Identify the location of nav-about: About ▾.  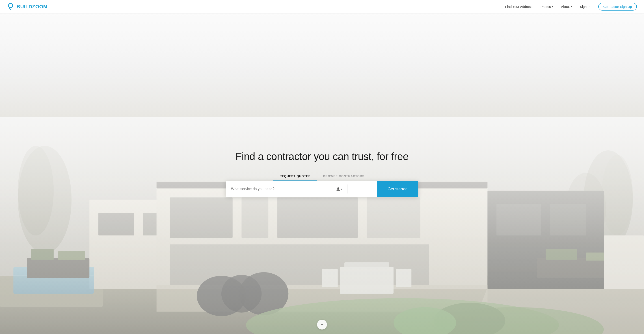
(566, 7).